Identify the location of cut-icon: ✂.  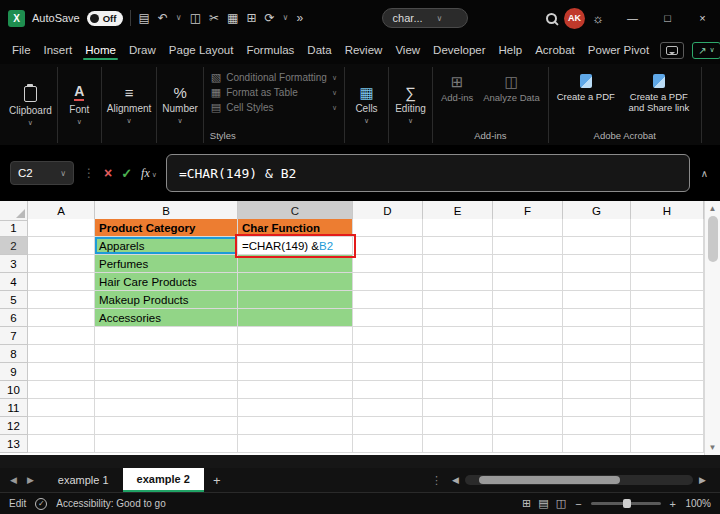
(214, 18).